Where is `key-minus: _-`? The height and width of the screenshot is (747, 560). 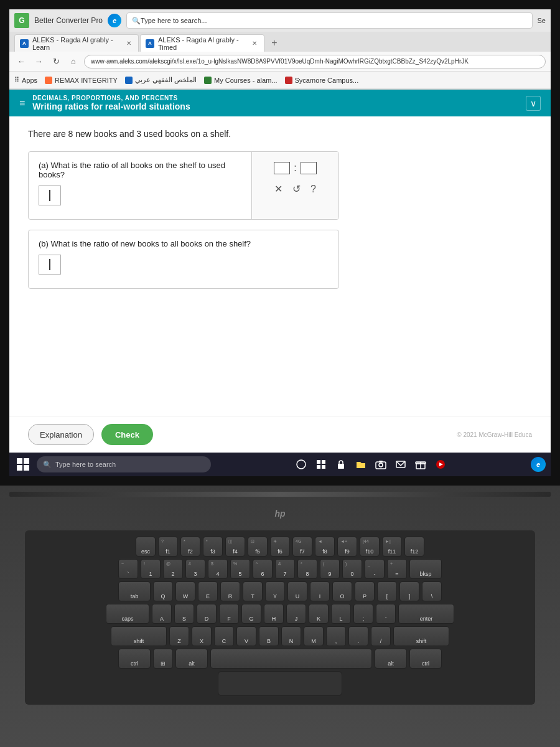
key-minus: _- is located at coordinates (375, 569).